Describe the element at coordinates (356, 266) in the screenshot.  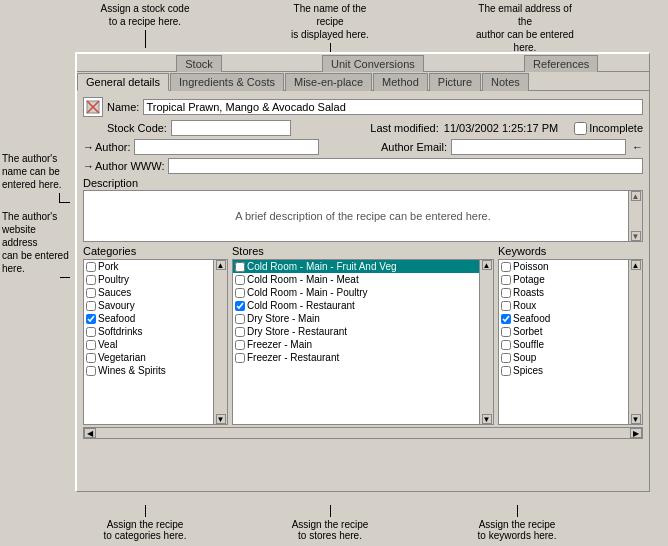
I see `list-item: Cold Room - Main - Fruit And Veg` at that location.